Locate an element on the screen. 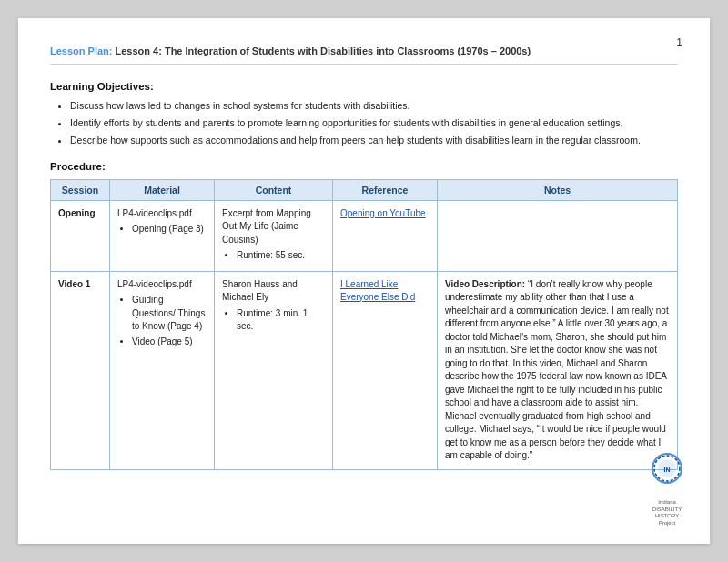 This screenshot has width=728, height=562. col-reference: Reference is located at coordinates (386, 189).